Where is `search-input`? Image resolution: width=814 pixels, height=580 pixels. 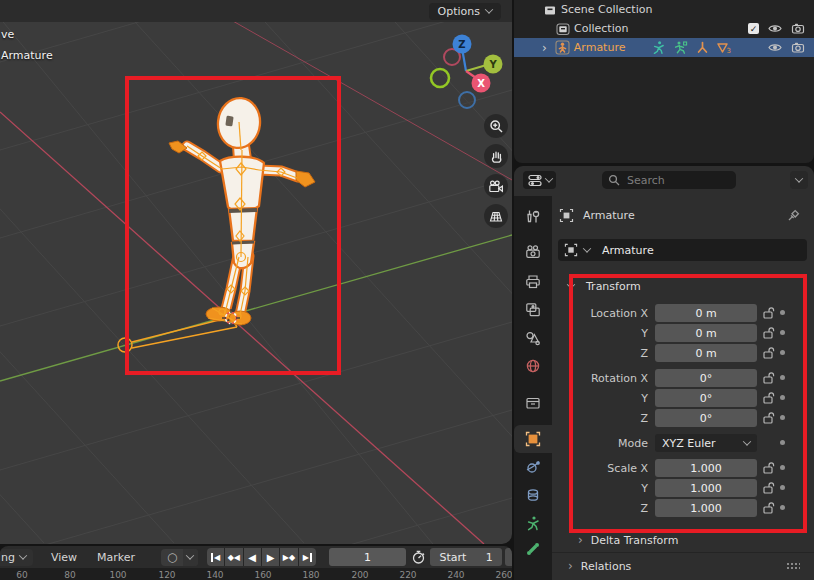
search-input is located at coordinates (672, 180).